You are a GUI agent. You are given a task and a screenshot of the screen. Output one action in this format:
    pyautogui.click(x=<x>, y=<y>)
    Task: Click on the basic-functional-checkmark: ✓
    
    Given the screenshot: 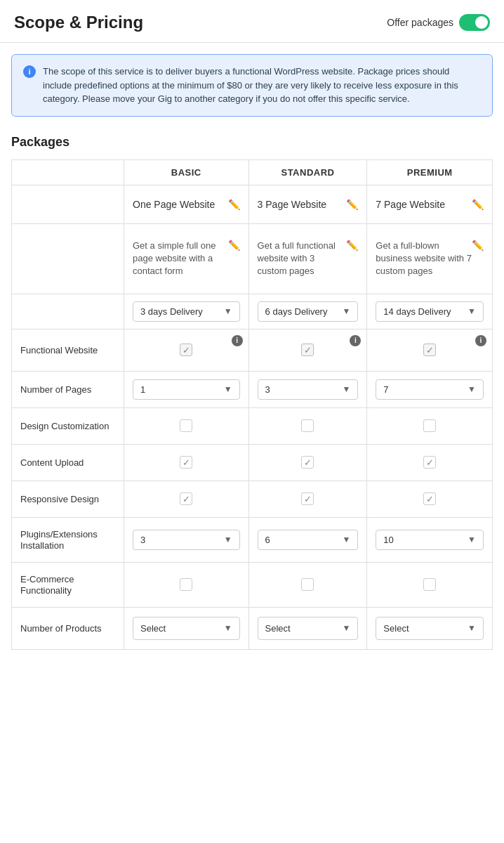 What is the action you would take?
    pyautogui.click(x=187, y=350)
    